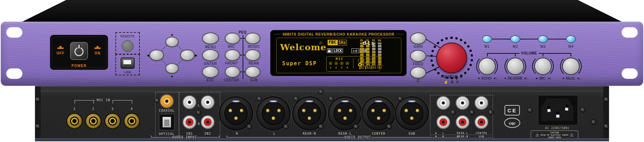  Describe the element at coordinates (515, 78) in the screenshot. I see `reverb-knob-label: ◄ REVERB ◄)` at that location.